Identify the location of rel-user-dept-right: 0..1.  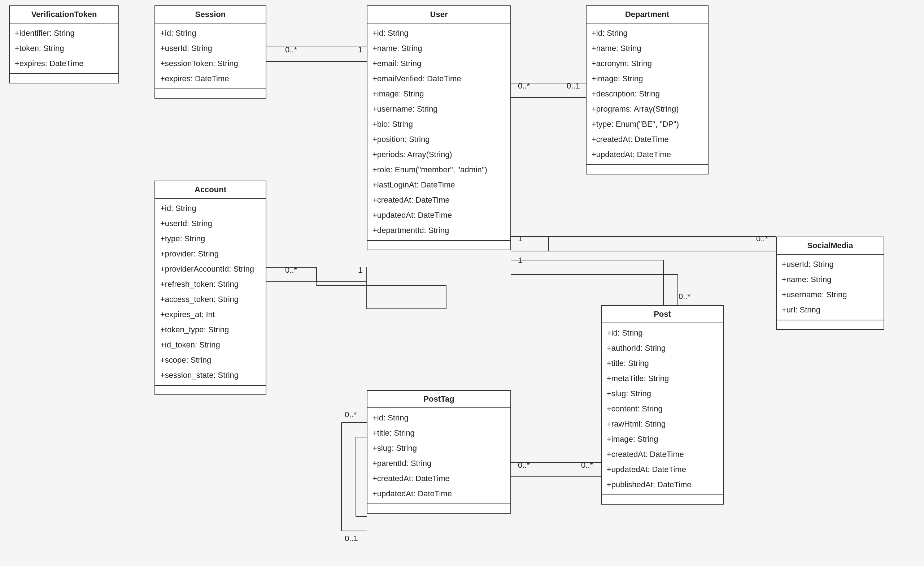
(573, 86).